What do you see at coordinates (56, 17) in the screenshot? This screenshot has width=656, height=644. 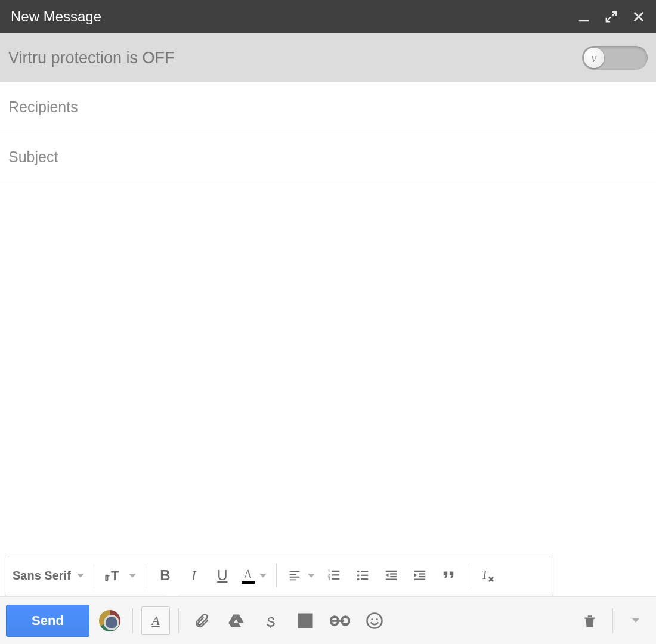 I see `window-title: New Message` at bounding box center [56, 17].